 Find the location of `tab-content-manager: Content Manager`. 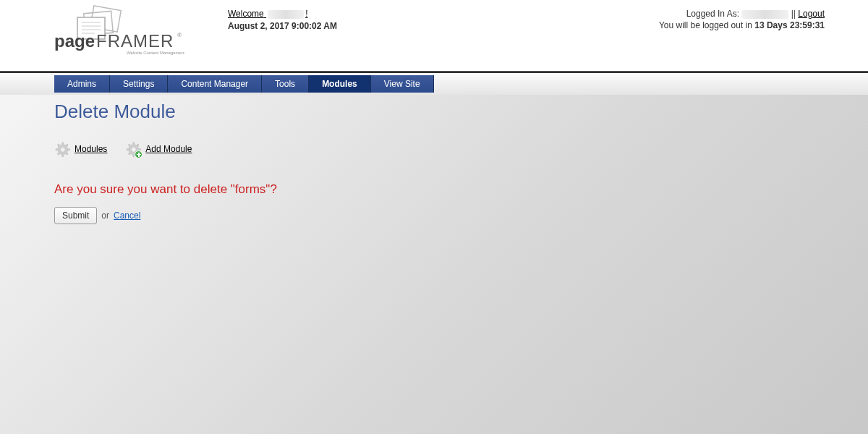

tab-content-manager: Content Manager is located at coordinates (215, 84).